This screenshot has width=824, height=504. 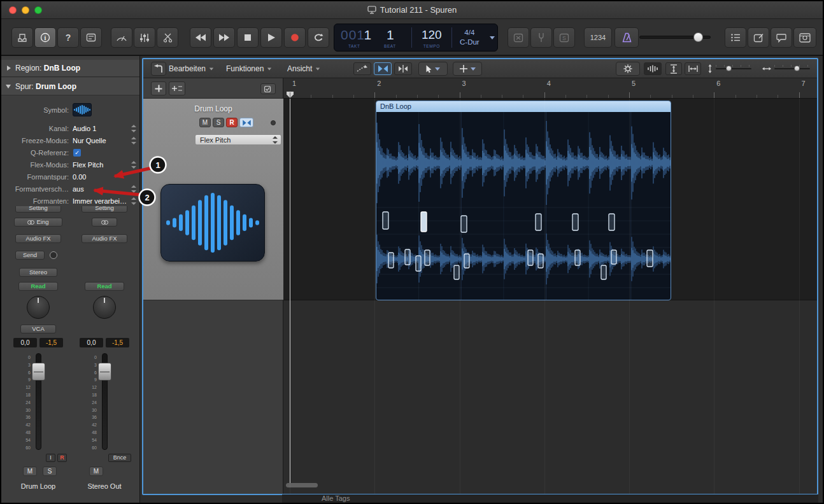 I want to click on param-value: Flex Pitch, so click(x=88, y=164).